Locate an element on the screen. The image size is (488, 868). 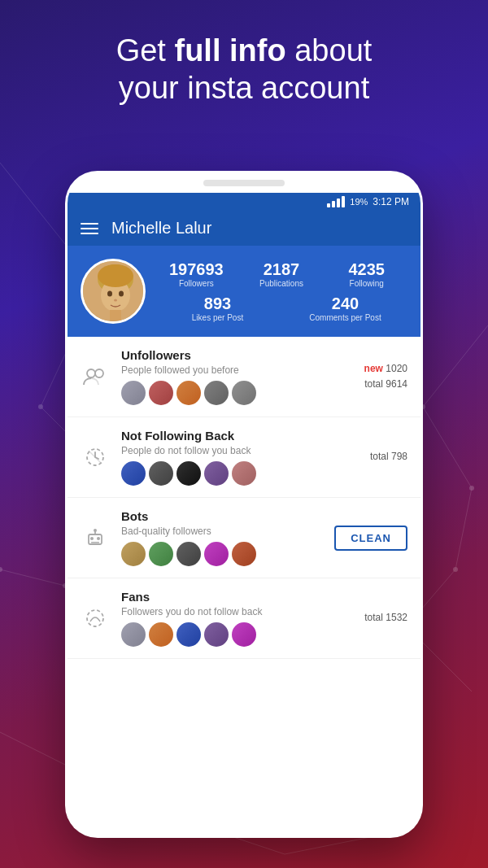
followers-value: 197693 is located at coordinates (197, 270).